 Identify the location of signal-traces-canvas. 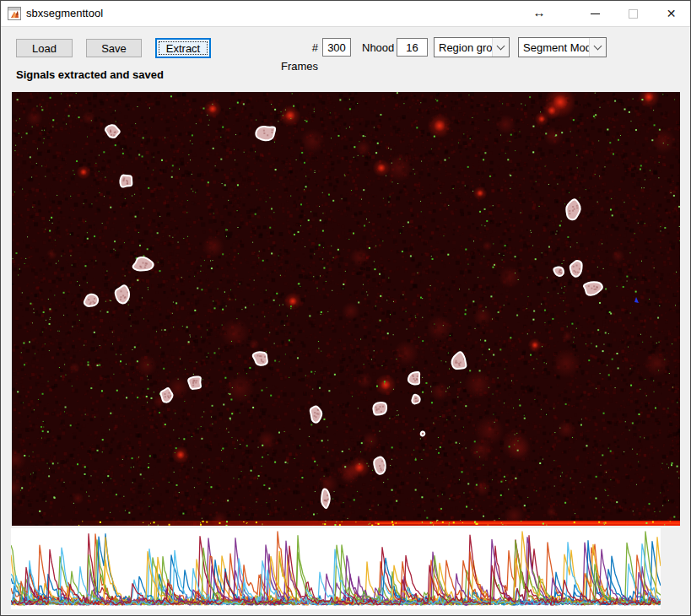
(336, 569).